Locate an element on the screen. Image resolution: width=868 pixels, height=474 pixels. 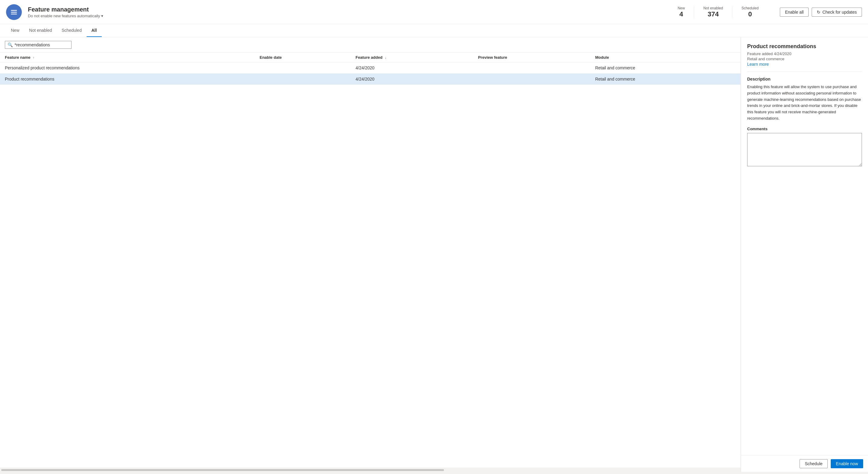
detail-module: Retail and commerce is located at coordinates (805, 59).